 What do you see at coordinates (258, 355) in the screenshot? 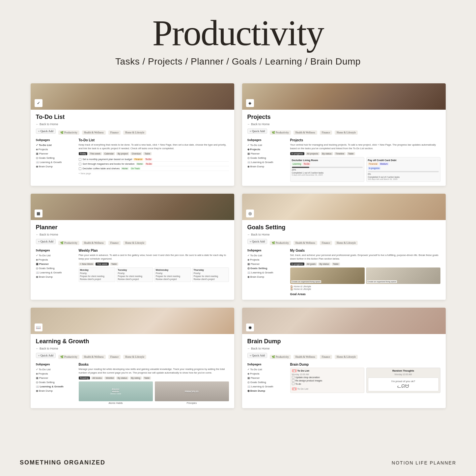
I see `brain-quick-add: + Quick Add` at bounding box center [258, 355].